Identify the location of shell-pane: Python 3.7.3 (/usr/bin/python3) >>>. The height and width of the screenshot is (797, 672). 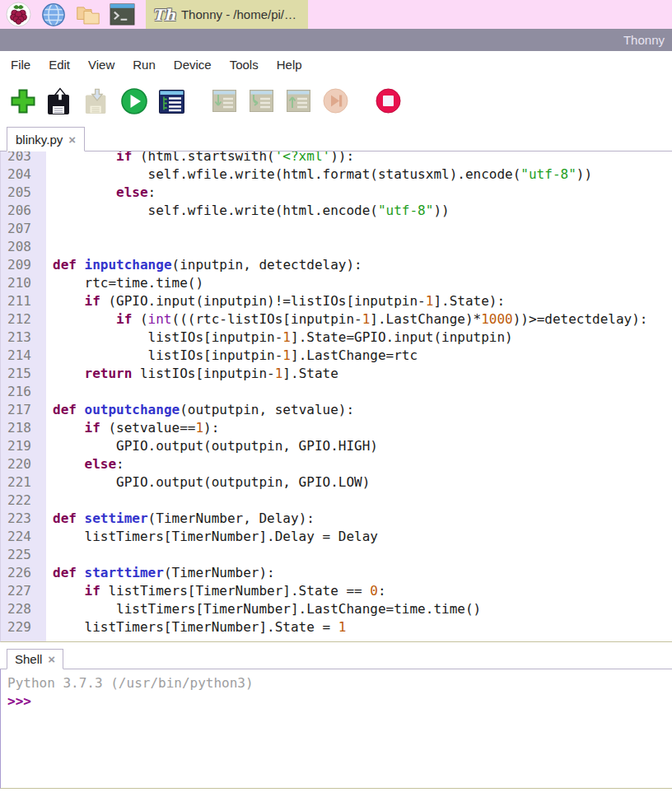
(336, 729).